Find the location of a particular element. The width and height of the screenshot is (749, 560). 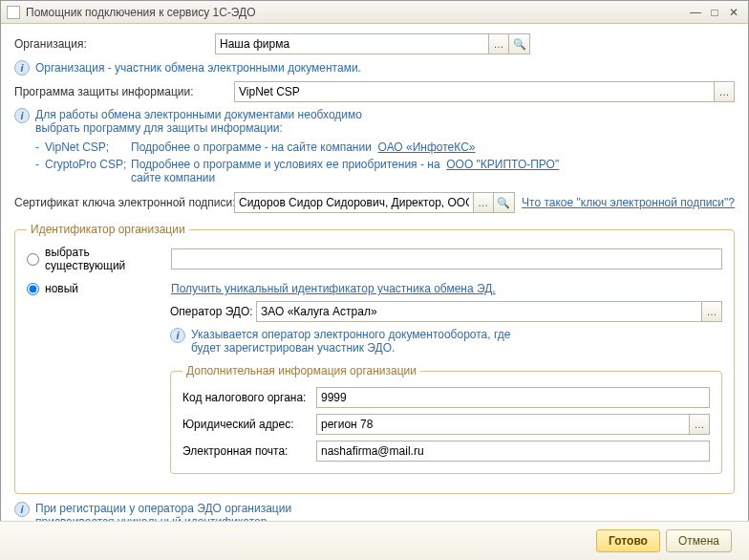

additional-info-groupbox: Дополнительная информация организации Ко… is located at coordinates (446, 419).